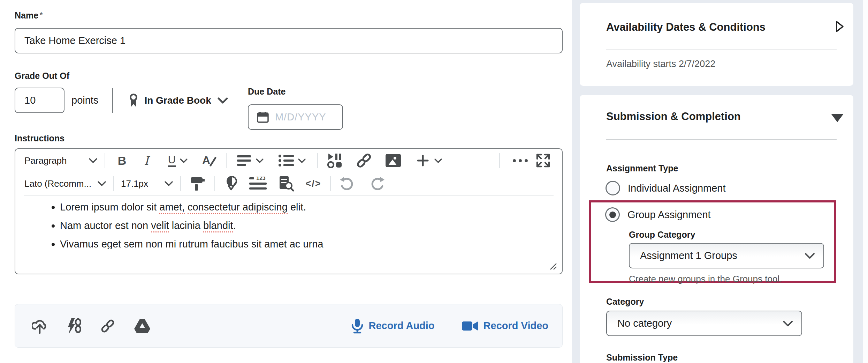  Describe the element at coordinates (286, 161) in the screenshot. I see `bullet-list-icon` at that location.